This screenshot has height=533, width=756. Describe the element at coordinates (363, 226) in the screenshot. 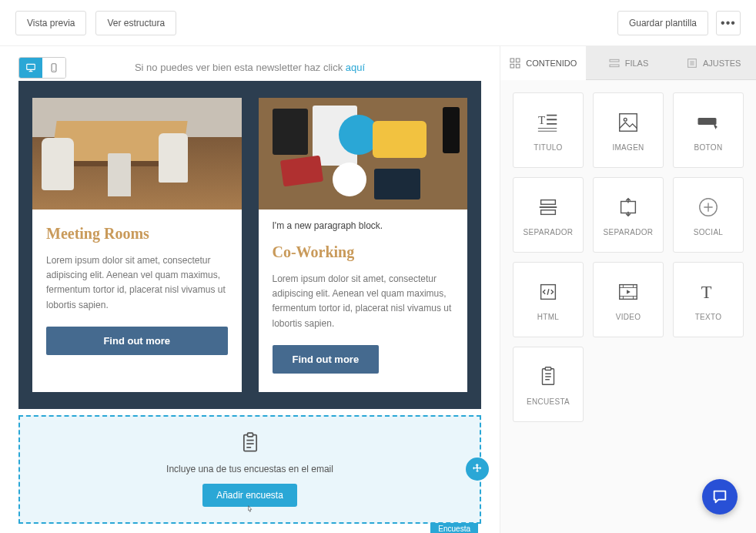

I see `column-2-lead: I'm a new paragraph block.` at that location.